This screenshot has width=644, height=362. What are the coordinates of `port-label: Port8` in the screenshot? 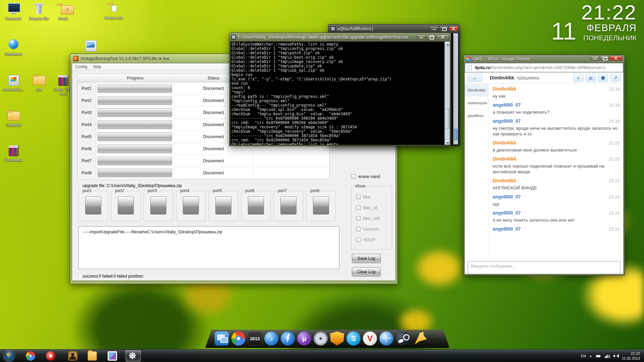 It's located at (87, 173).